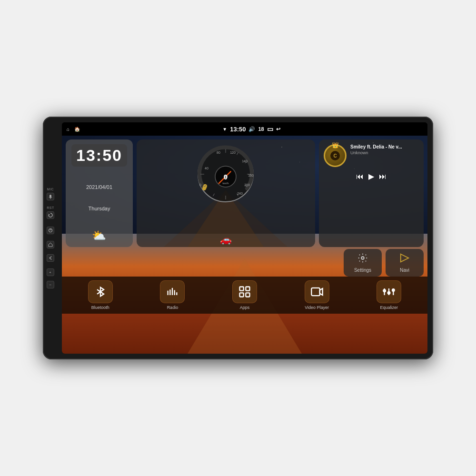 The width and height of the screenshot is (476, 476). I want to click on vol-down-button: −, so click(50, 285).